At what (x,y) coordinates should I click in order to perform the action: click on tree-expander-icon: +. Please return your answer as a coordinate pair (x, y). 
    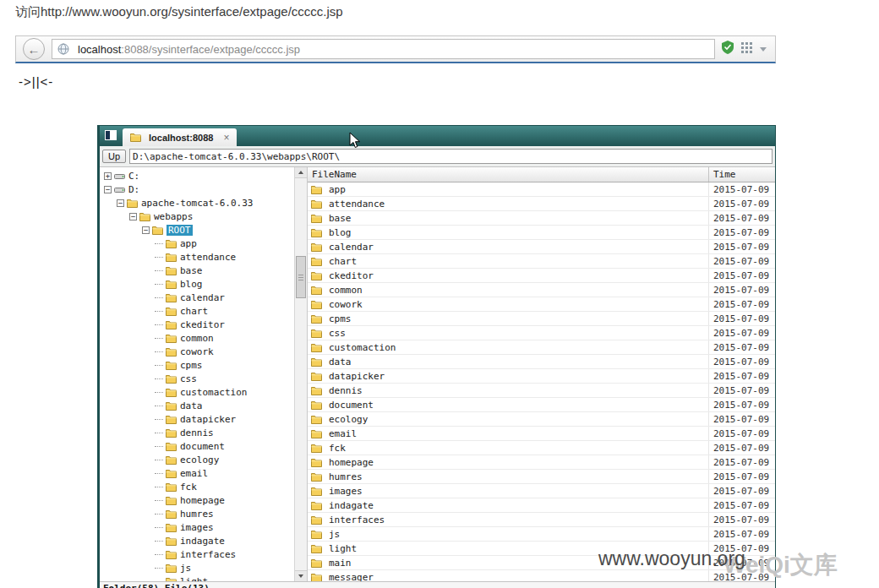
    Looking at the image, I should click on (108, 176).